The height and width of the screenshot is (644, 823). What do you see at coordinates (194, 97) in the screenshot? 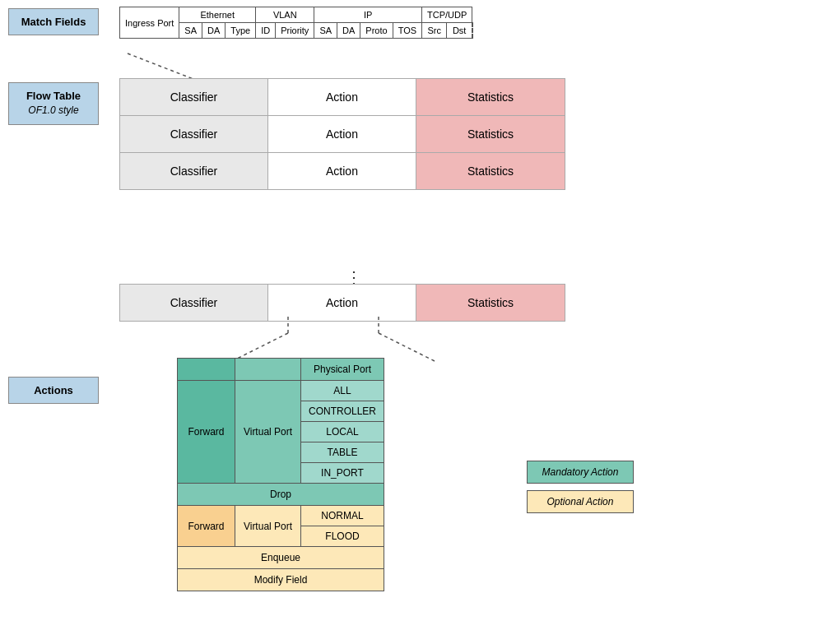
I see `flow-row1-classifier: Classifier` at bounding box center [194, 97].